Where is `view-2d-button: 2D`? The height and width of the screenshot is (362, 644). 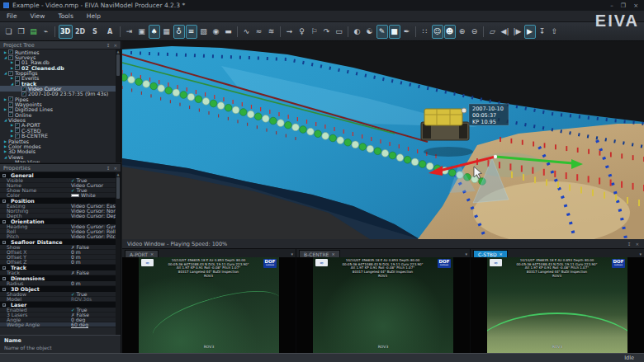
view-2d-button: 2D is located at coordinates (81, 31).